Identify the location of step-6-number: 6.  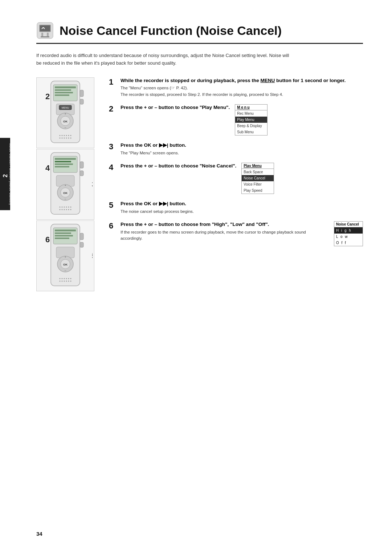
(113, 226).